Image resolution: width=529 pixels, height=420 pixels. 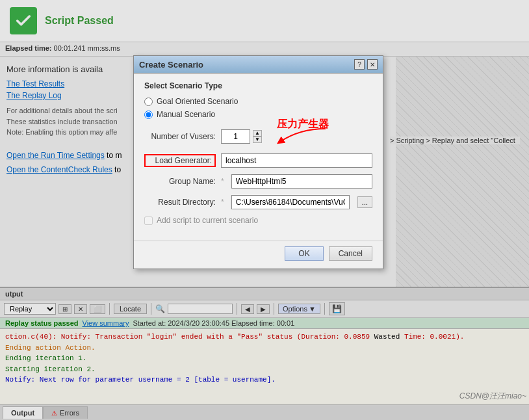 I want to click on group-name-input, so click(x=302, y=181).